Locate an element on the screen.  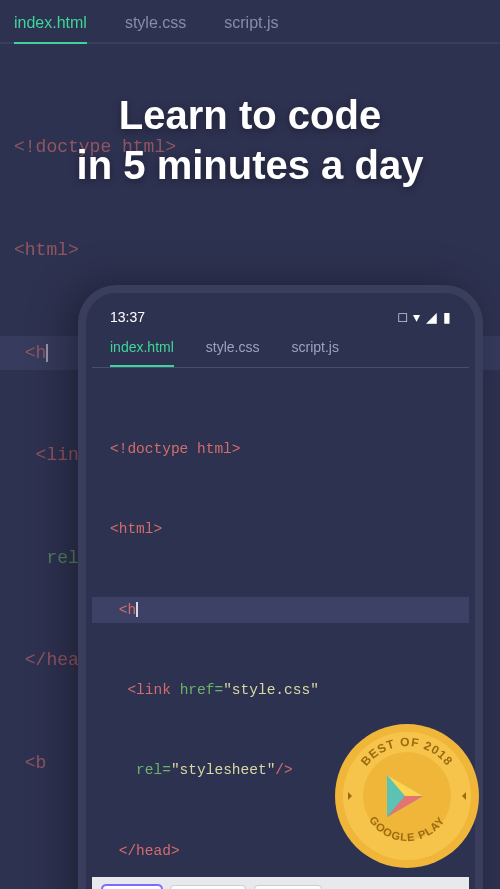
phone-tabs: index.html style.css script.js is located at coordinates (280, 350).